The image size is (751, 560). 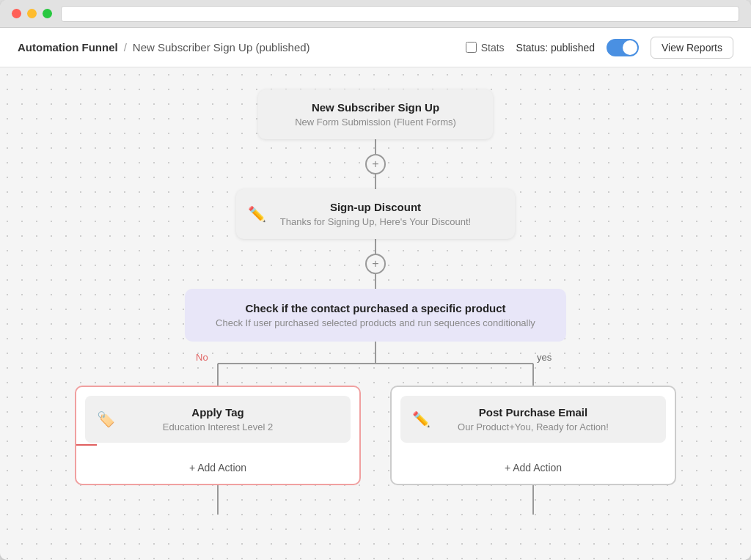 What do you see at coordinates (218, 500) in the screenshot?
I see `left-bottom-line` at bounding box center [218, 500].